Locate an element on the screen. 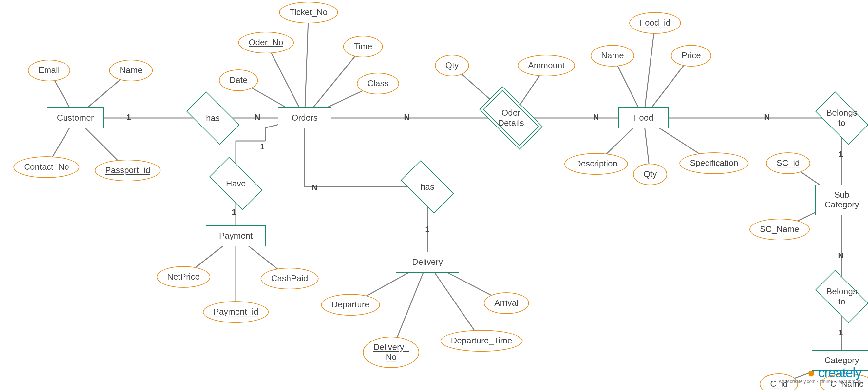 The image size is (868, 390). cardinality-f_bel_1: 1 is located at coordinates (841, 154).